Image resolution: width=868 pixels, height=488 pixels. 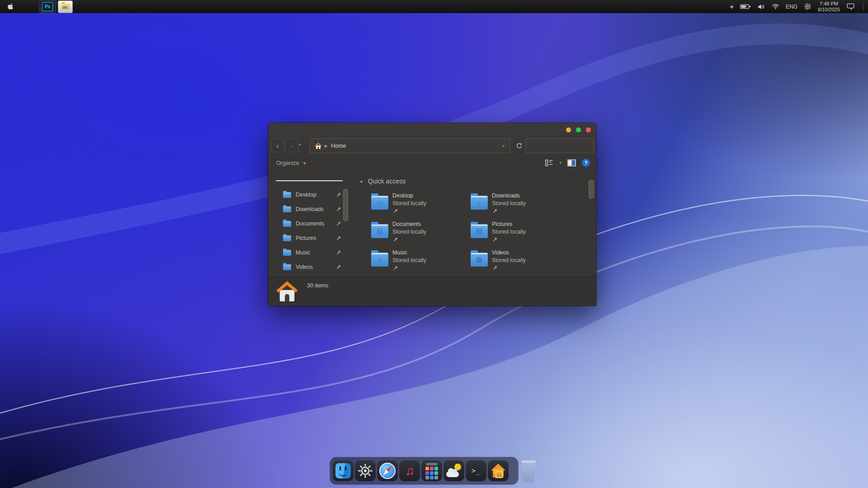 I want to click on show-desktop-divider, so click(x=863, y=7).